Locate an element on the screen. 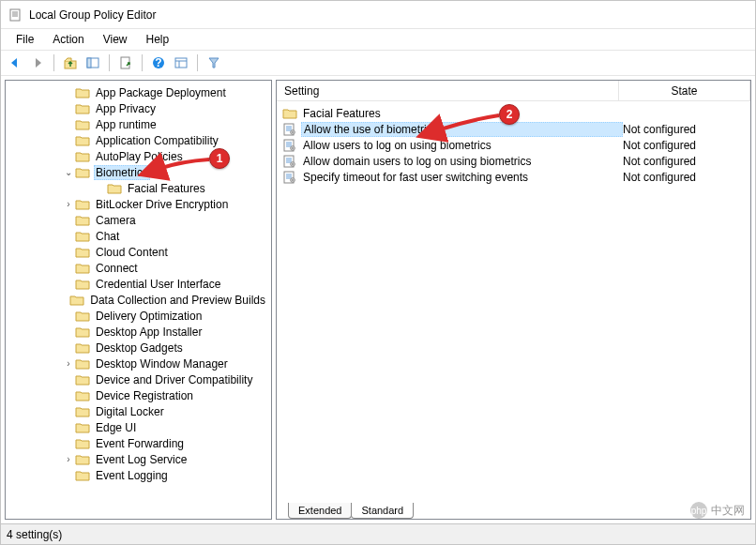 Image resolution: width=756 pixels, height=545 pixels. tabbar: Extended Standard is located at coordinates (514, 508).